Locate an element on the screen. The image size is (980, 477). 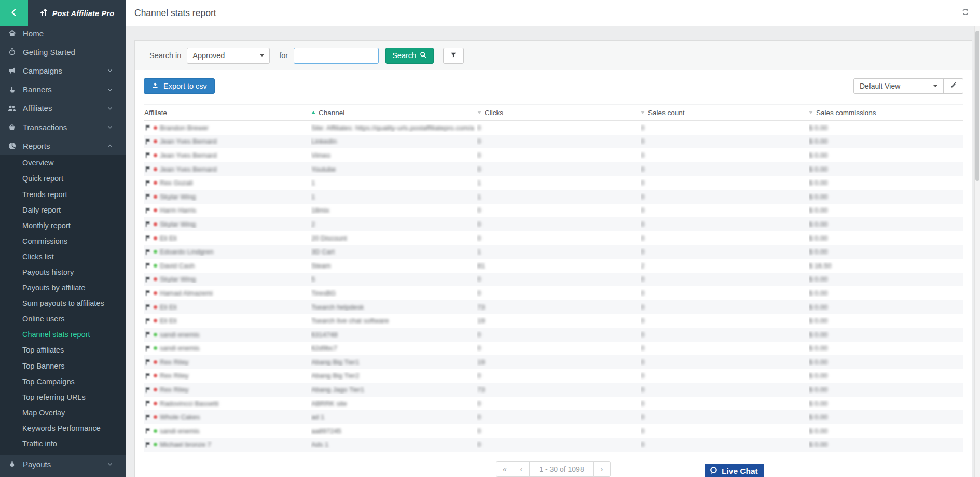
submenu-item-online-users: Online users is located at coordinates (63, 319).